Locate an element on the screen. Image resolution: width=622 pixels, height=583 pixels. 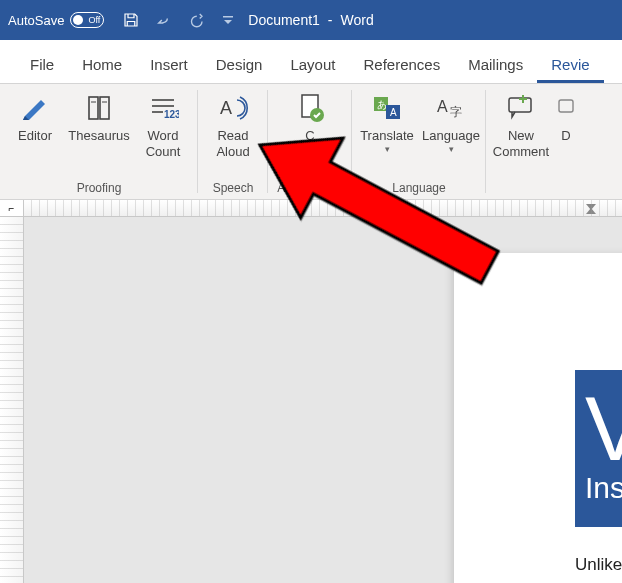
tab-home: Home is located at coordinates (102, 64).